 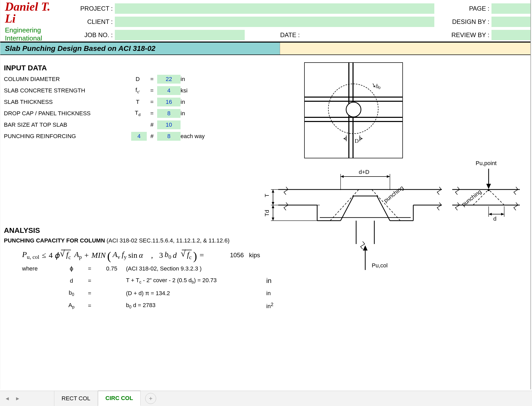 I want to click on result-unit: kips, so click(x=255, y=255).